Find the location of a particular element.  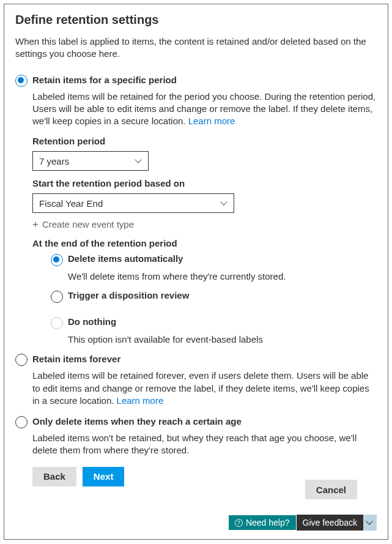

delete-at-age-desc: Labeled items won't be retained, but whe… is located at coordinates (204, 444).